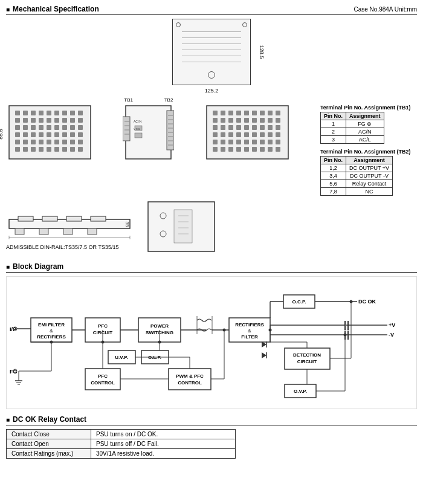  Describe the element at coordinates (49, 444) in the screenshot. I see `table-cell: Contact Open` at that location.